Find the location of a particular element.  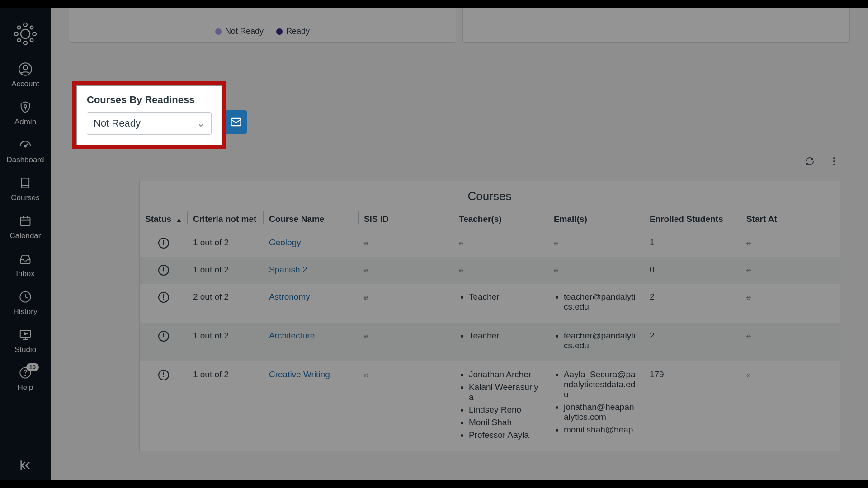

nav-inbox: Inbox is located at coordinates (25, 266).